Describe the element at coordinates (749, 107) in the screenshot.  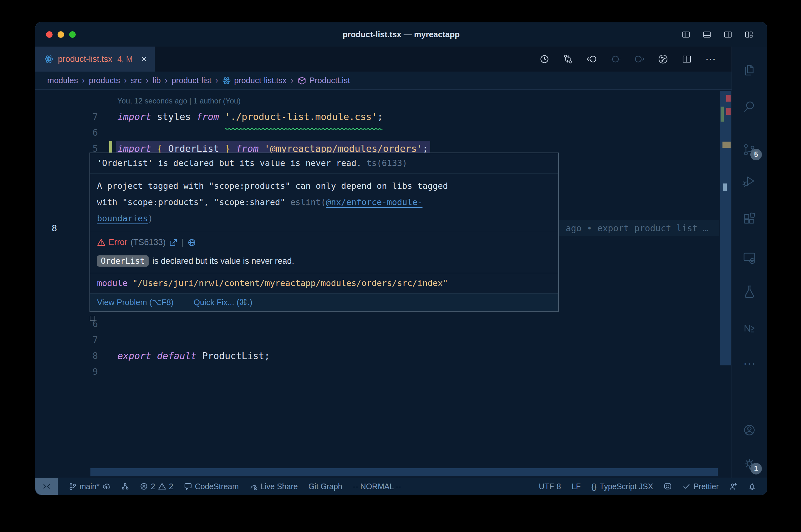
I see `activity-search` at that location.